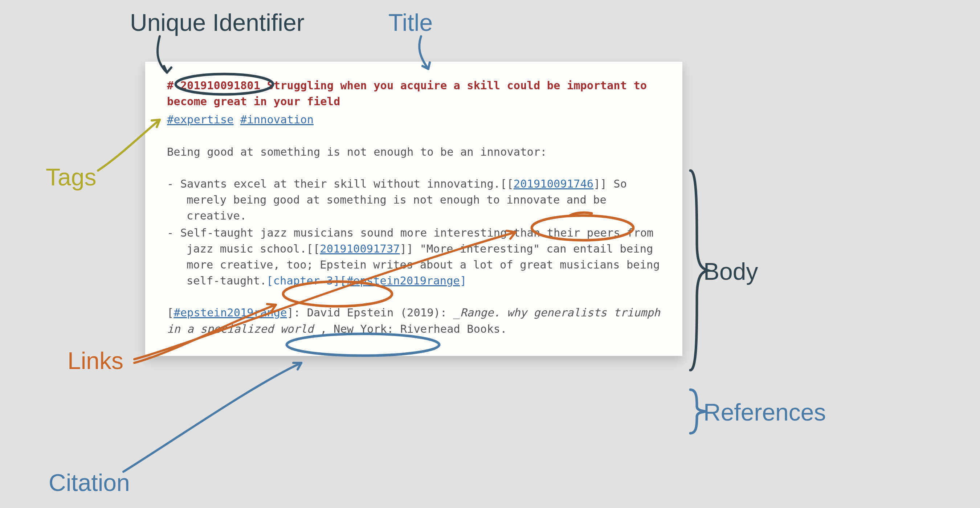 The height and width of the screenshot is (508, 980). Describe the element at coordinates (360, 249) in the screenshot. I see `link-201910091737: 201910091737` at that location.